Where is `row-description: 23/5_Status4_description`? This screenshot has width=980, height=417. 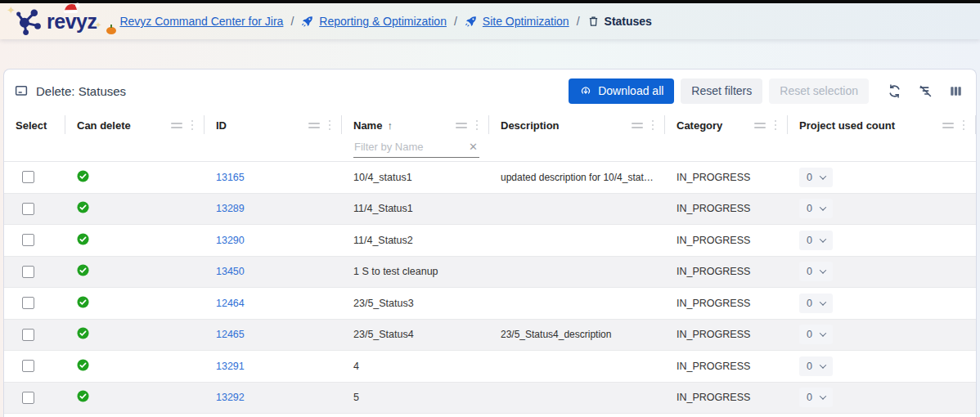 row-description: 23/5_Status4_description is located at coordinates (578, 334).